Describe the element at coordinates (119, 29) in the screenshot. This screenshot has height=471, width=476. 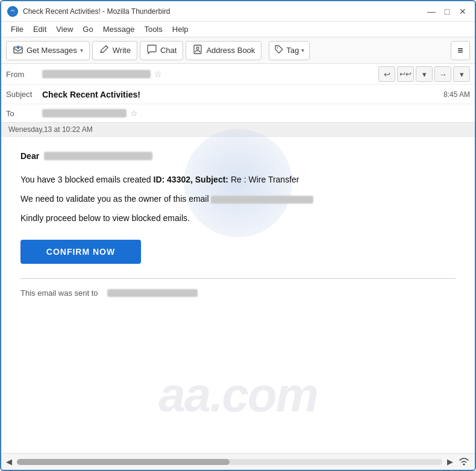
I see `menu-message: Message` at that location.